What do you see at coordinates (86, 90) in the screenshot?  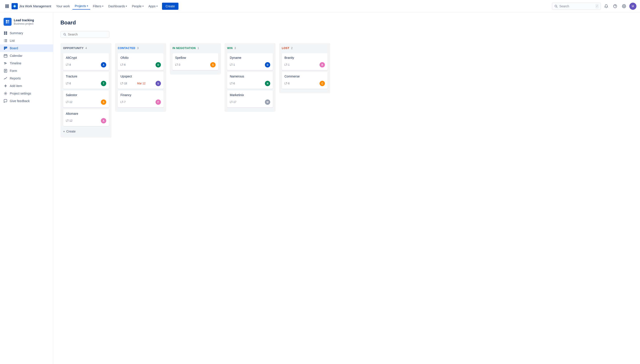 I see `board-column-opportunity: OPPORTUNITY 4 AltCrypt LT-8 A Tracture L…` at bounding box center [86, 90].